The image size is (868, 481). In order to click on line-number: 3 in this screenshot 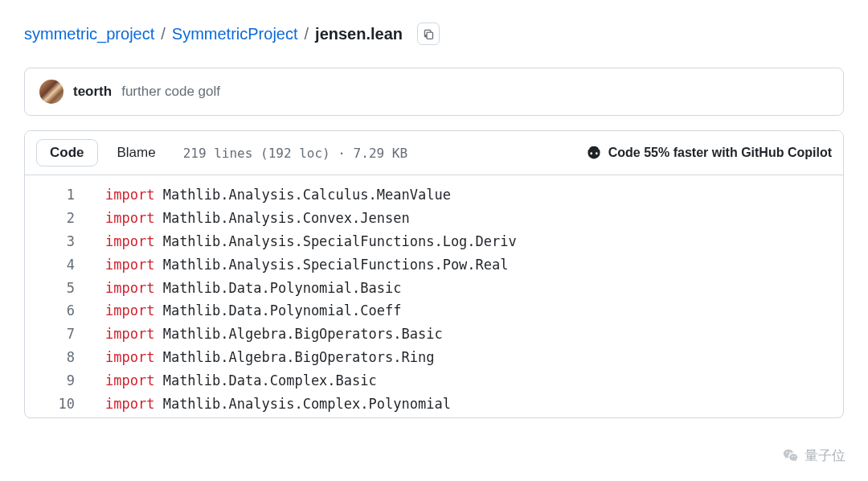, I will do `click(65, 241)`.